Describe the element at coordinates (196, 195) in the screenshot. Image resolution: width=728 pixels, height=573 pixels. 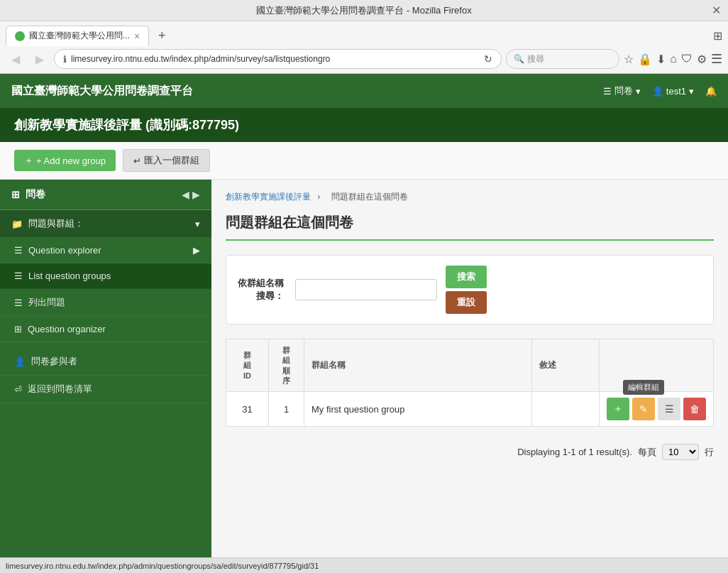
I see `sidebar-next-button: ▶` at that location.